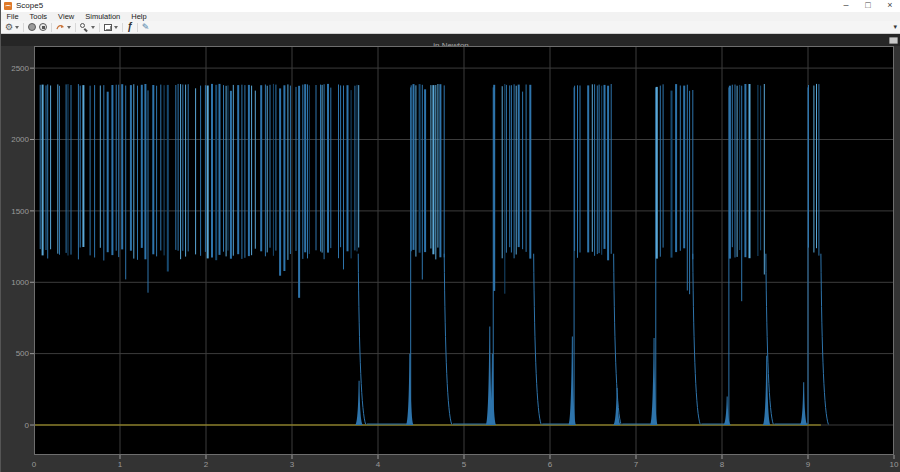 This screenshot has width=900, height=472. I want to click on settings-button: ⚙, so click(12, 28).